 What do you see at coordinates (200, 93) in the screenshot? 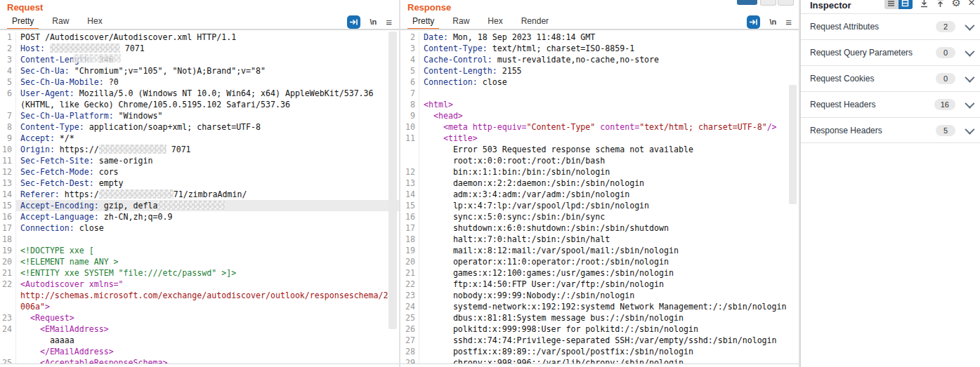
I see `code-line: 6User-Agent: Mozilla/5.0 (Windows NT 10.…` at bounding box center [200, 93].